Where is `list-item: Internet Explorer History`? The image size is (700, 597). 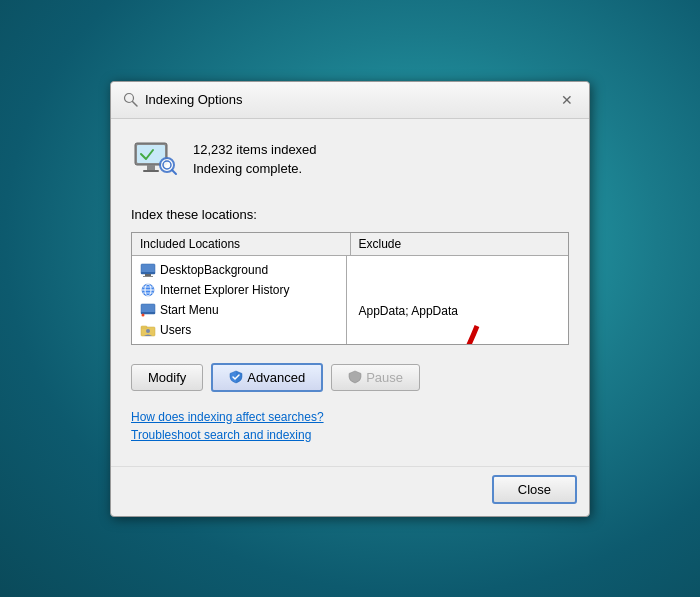 list-item: Internet Explorer History is located at coordinates (239, 290).